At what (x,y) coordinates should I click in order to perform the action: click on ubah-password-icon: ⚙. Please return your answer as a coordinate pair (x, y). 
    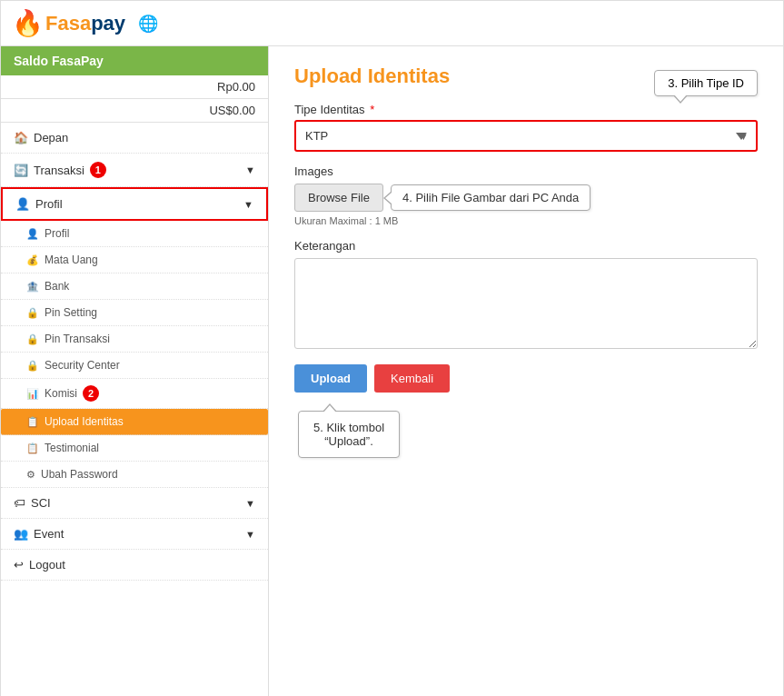
    Looking at the image, I should click on (31, 474).